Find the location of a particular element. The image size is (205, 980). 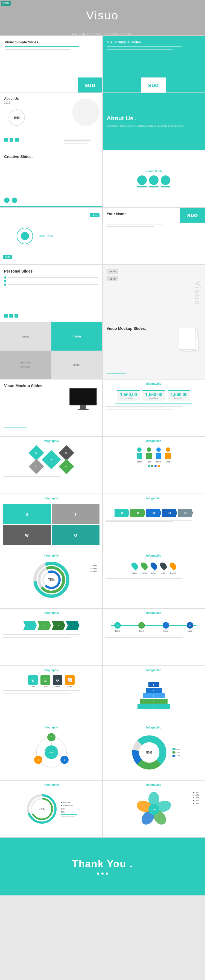

timeline-dot: 3 is located at coordinates (166, 625).